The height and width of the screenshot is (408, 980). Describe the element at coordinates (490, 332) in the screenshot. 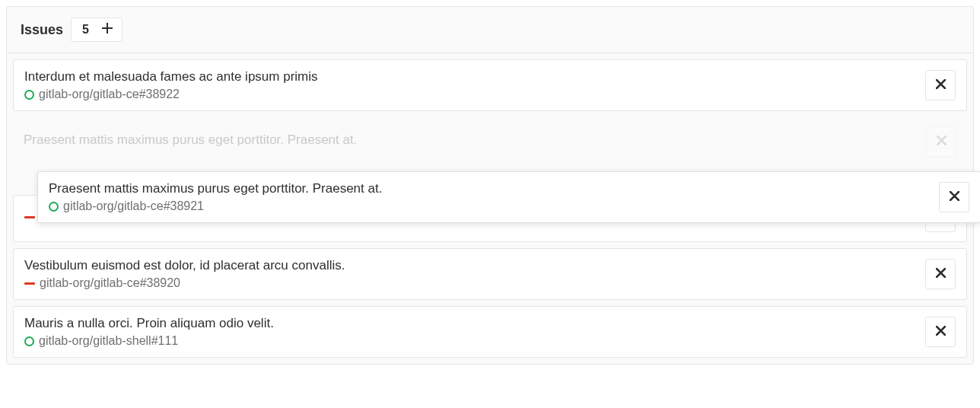

I see `issue-card: Mauris a nulla orci. Proin aliquam odio …` at that location.